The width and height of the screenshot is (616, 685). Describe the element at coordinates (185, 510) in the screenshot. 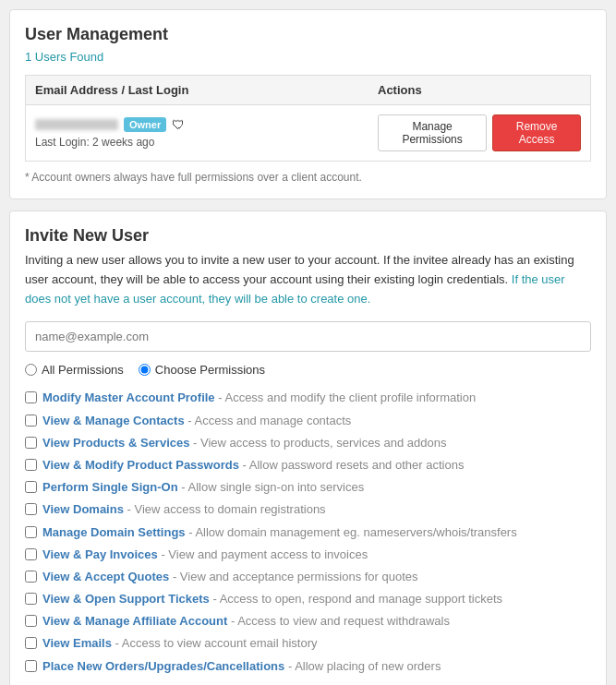

I see `permission-text-5: View Domains - View access to domain reg…` at that location.